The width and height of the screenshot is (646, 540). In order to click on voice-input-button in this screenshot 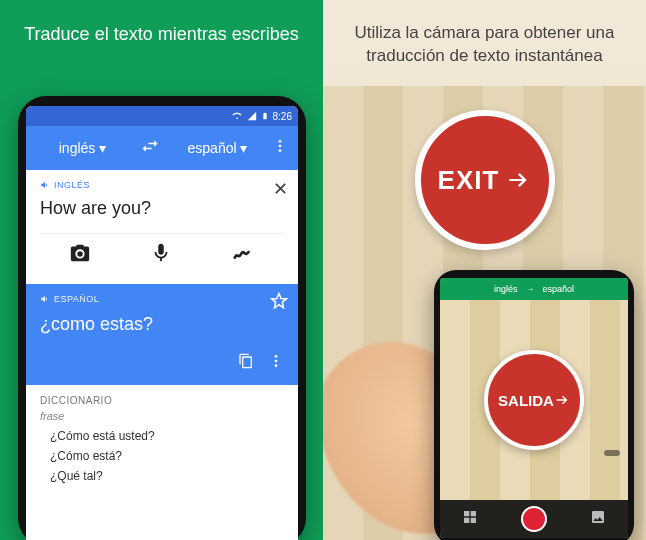, I will do `click(161, 255)`.